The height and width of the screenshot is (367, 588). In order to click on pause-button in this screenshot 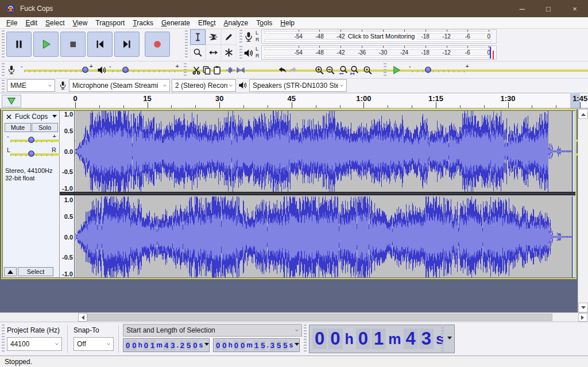, I will do `click(19, 44)`.